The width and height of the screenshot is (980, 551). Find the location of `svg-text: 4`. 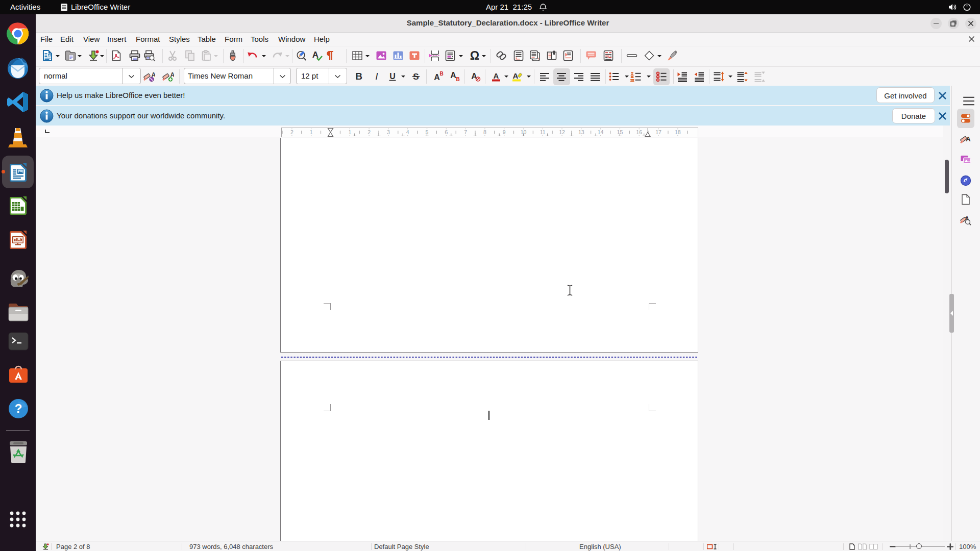

svg-text: 4 is located at coordinates (408, 132).